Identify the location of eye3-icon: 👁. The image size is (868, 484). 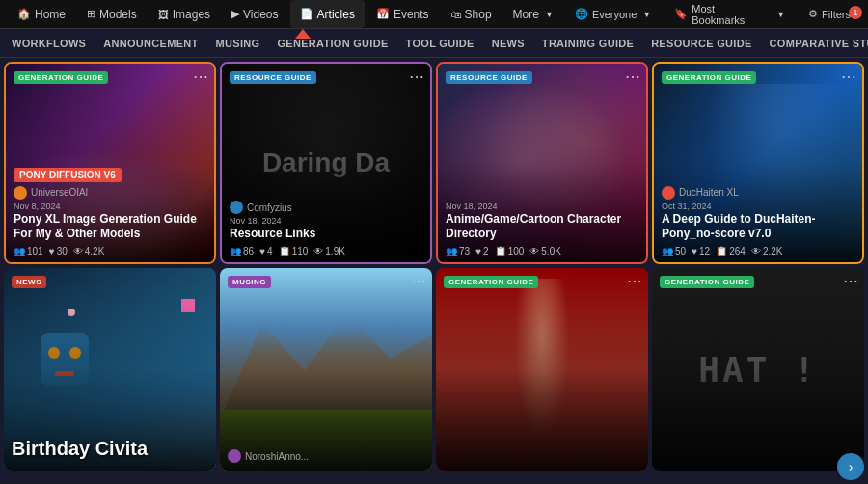
(534, 251).